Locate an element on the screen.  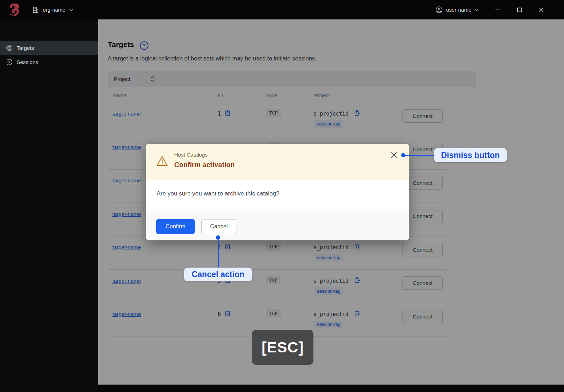
close-window-icon is located at coordinates (541, 10).